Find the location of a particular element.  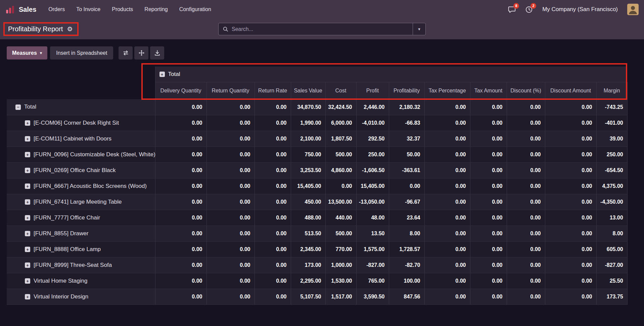

messages-button: 8 is located at coordinates (512, 9).